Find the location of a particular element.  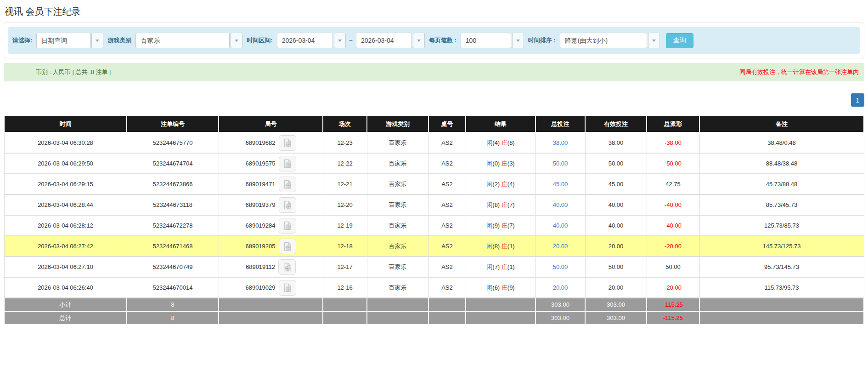

table-row: 2026-03-04 06:28:12 523244672278 6890192… is located at coordinates (434, 225).